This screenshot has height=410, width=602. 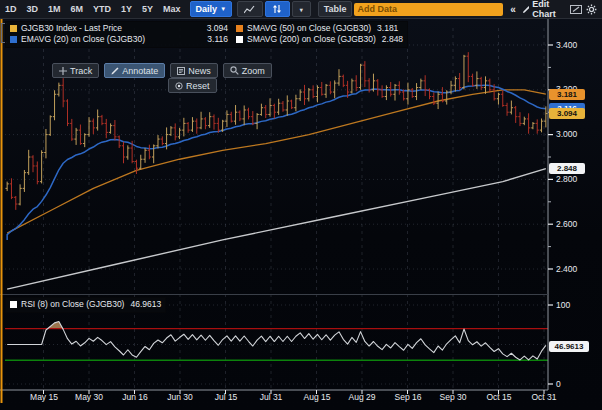 I want to click on reset-button: Reset, so click(x=192, y=86).